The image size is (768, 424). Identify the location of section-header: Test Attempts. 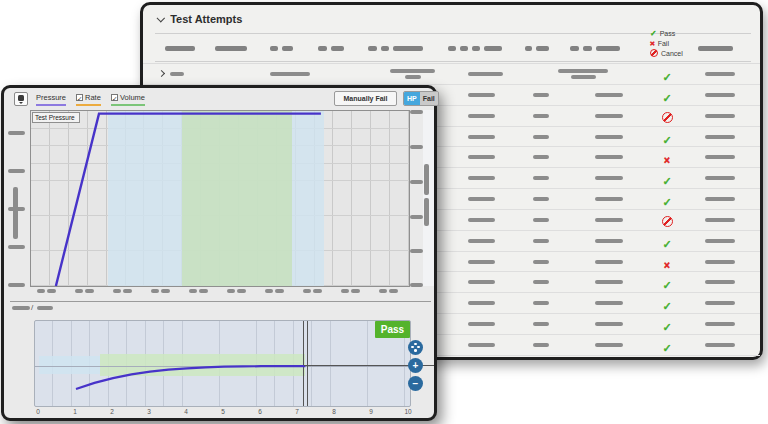
(200, 19).